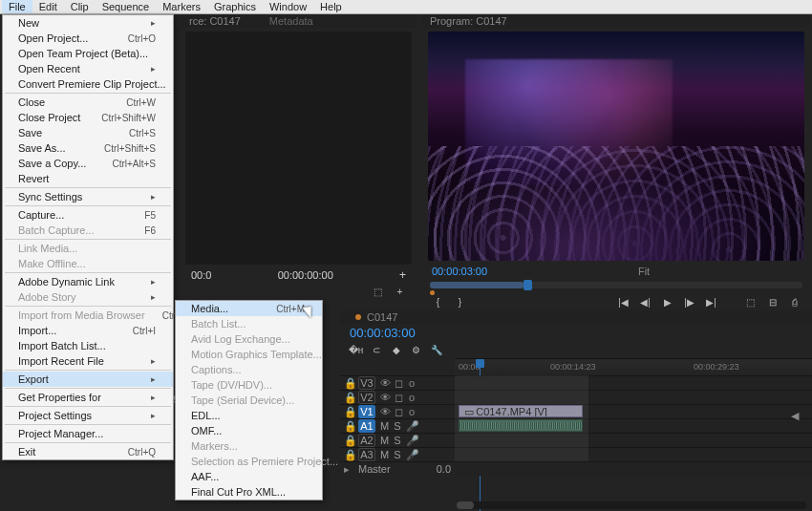 Image resolution: width=812 pixels, height=511 pixels. I want to click on export-menu-item: Avid Log Exchange..., so click(248, 339).